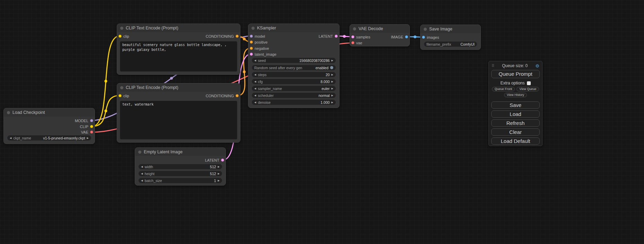  Describe the element at coordinates (450, 44) in the screenshot. I see `widget-filename-prefix: filename_prefix ComfyUI` at that location.